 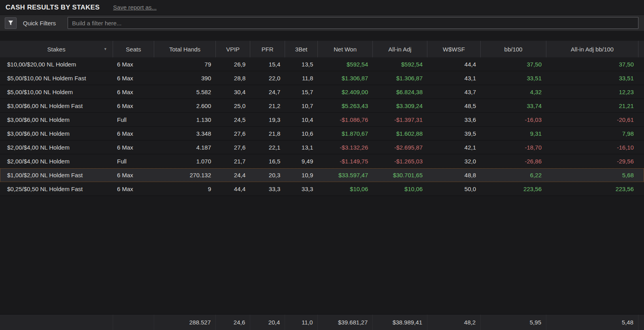 What do you see at coordinates (592, 161) in the screenshot?
I see `cell-all-in-adj-bb100: -29,56` at bounding box center [592, 161].